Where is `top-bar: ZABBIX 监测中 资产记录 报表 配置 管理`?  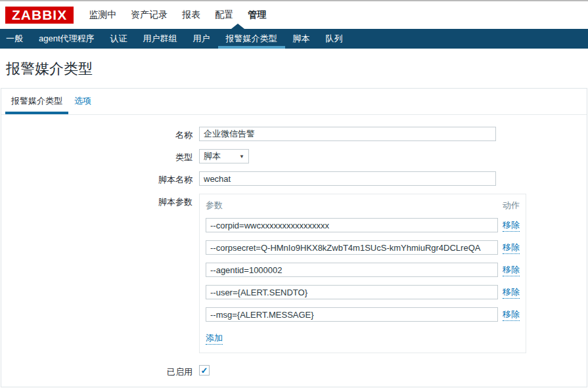
top-bar: ZABBIX 监测中 资产记录 报表 配置 管理 is located at coordinates (294, 15).